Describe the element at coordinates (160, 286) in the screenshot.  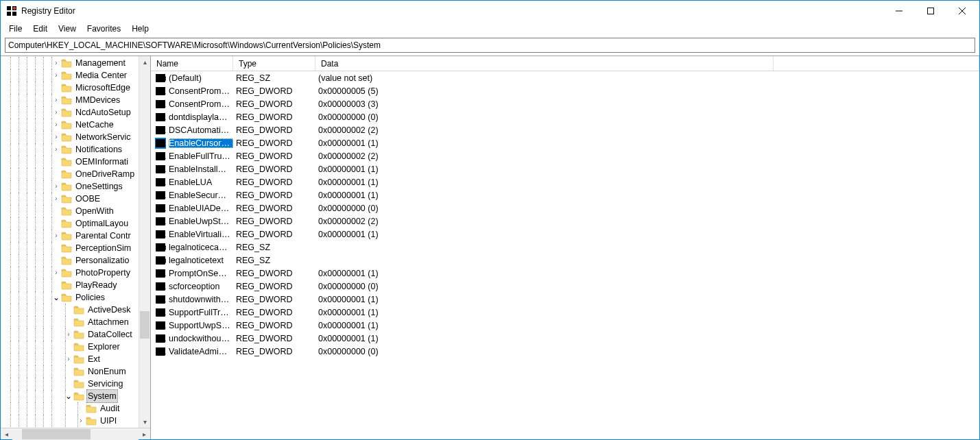
I see `reg-dword-icon` at that location.